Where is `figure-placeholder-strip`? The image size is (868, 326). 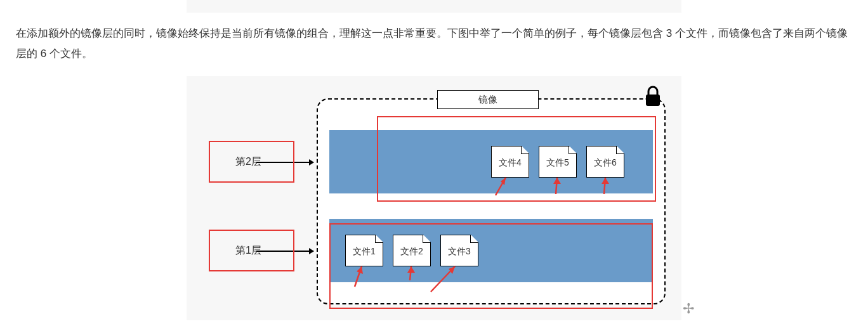 figure-placeholder-strip is located at coordinates (434, 6).